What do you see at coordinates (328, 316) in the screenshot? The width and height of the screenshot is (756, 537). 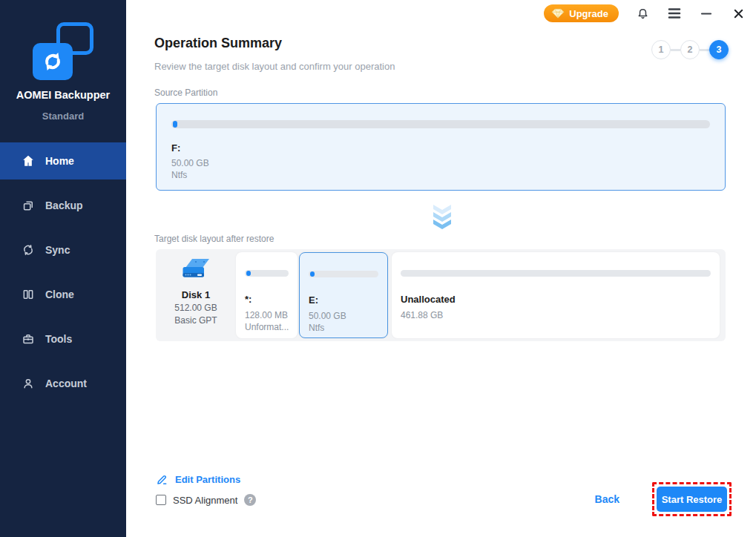 I see `partition-size: 50.00 GB` at bounding box center [328, 316].